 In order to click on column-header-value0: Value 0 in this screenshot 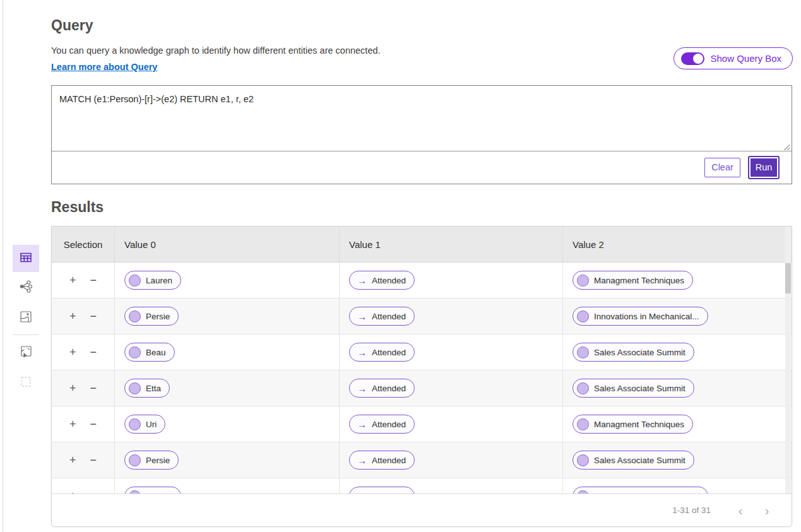, I will do `click(227, 244)`.